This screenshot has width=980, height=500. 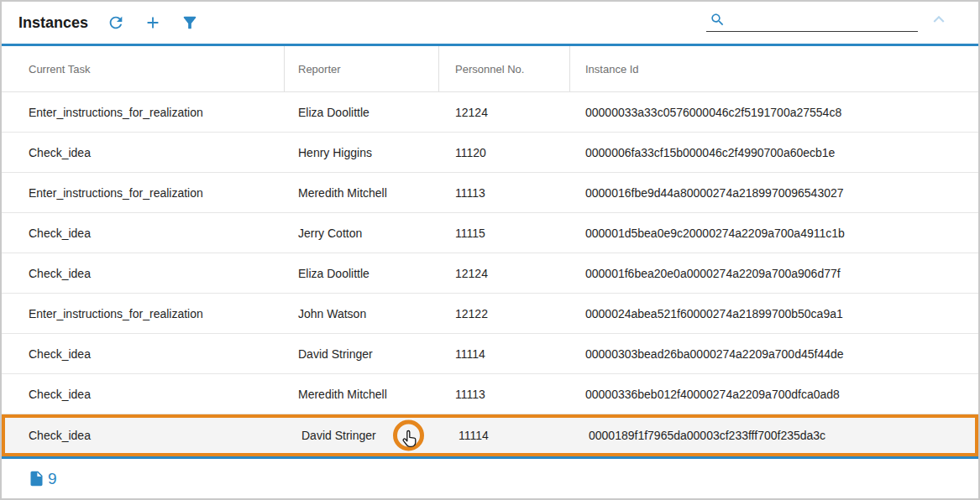 I want to click on refresh-icon, so click(x=116, y=23).